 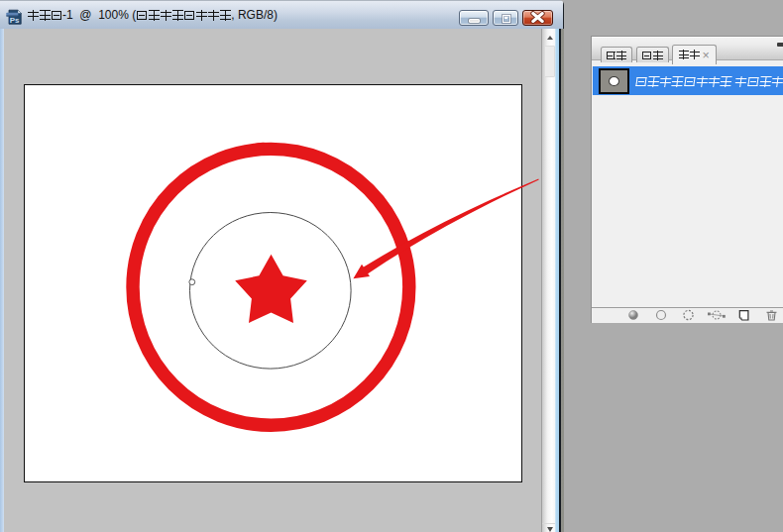 I want to click on svg-text: Ps, so click(x=15, y=20).